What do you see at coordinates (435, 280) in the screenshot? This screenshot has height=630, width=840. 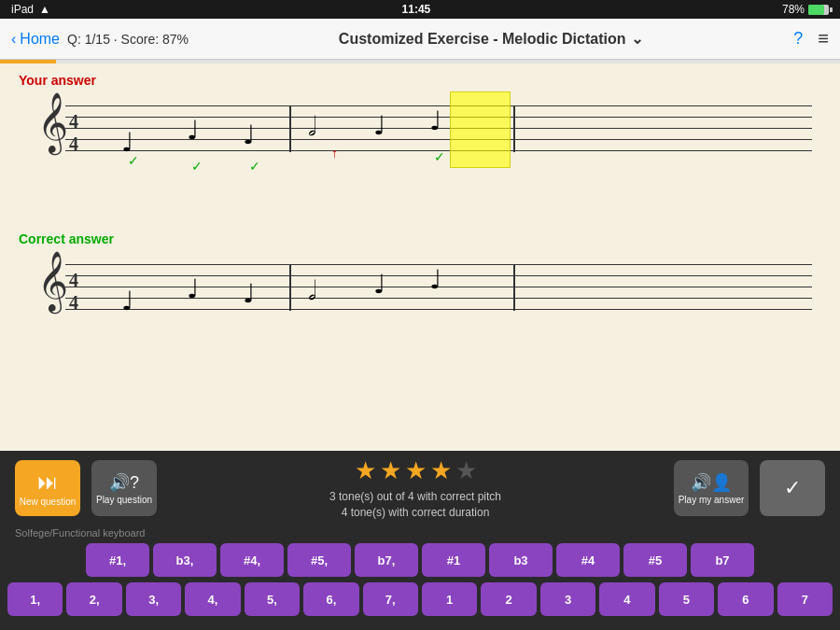 I see `note-6-correct: ♩` at bounding box center [435, 280].